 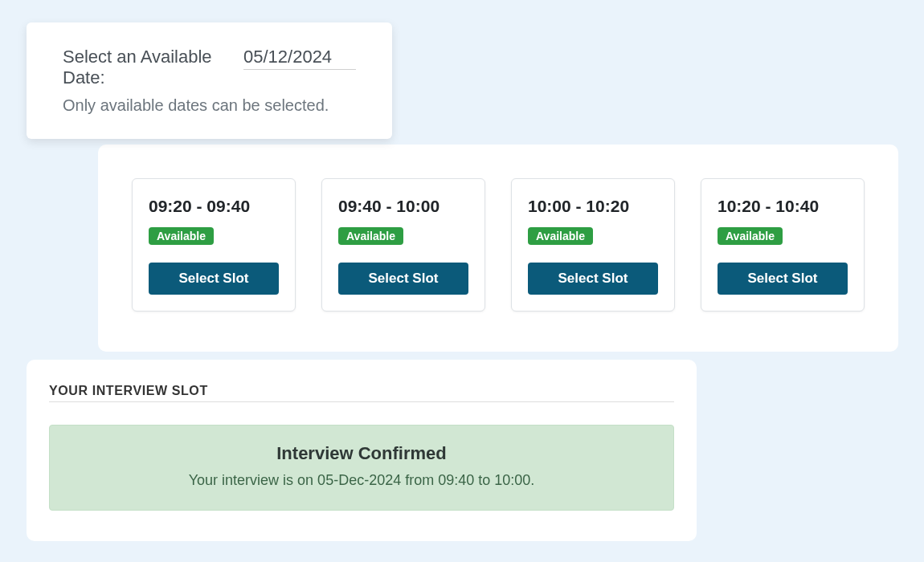 What do you see at coordinates (403, 245) in the screenshot?
I see `time-slot-card: 09:40 - 10:00 Available Select Slot` at bounding box center [403, 245].